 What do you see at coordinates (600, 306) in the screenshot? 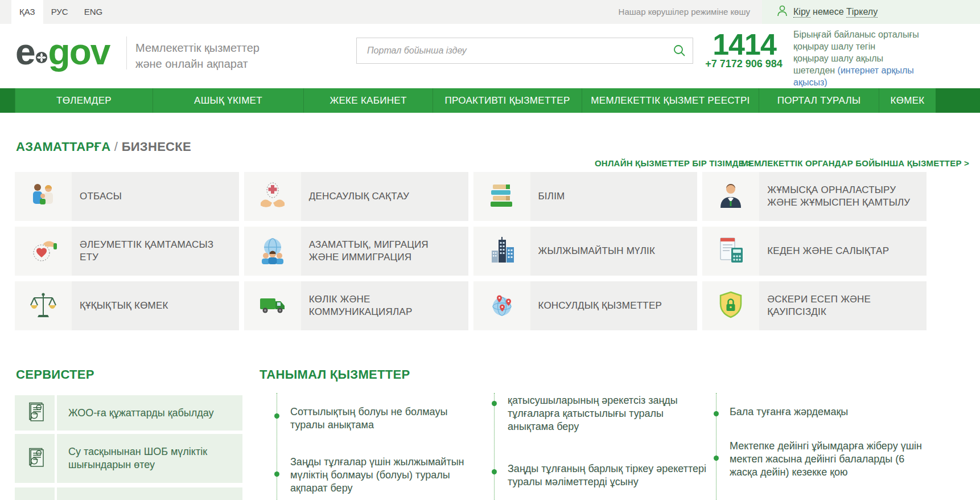
I see `category-label: КОНСУЛДЫҚ ҚЫЗМЕТТЕР` at bounding box center [600, 306].